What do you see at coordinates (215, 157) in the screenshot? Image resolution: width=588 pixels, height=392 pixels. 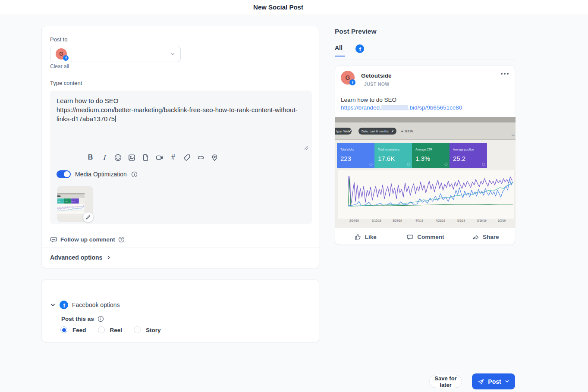 I see `location-icon` at bounding box center [215, 157].